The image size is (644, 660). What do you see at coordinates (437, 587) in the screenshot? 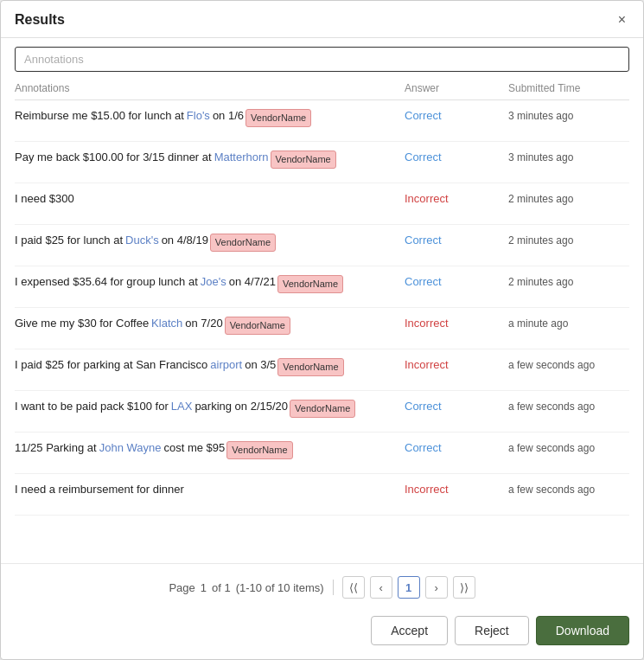
I see `page-next-button: ›` at bounding box center [437, 587].